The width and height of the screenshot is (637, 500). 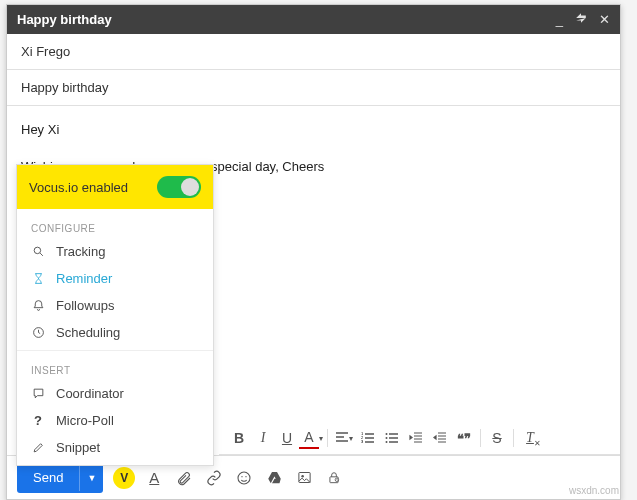 I want to click on format-toolbar: B I U A ▾ ▾ 123 ❝❞ S T✕, so click(x=420, y=438).